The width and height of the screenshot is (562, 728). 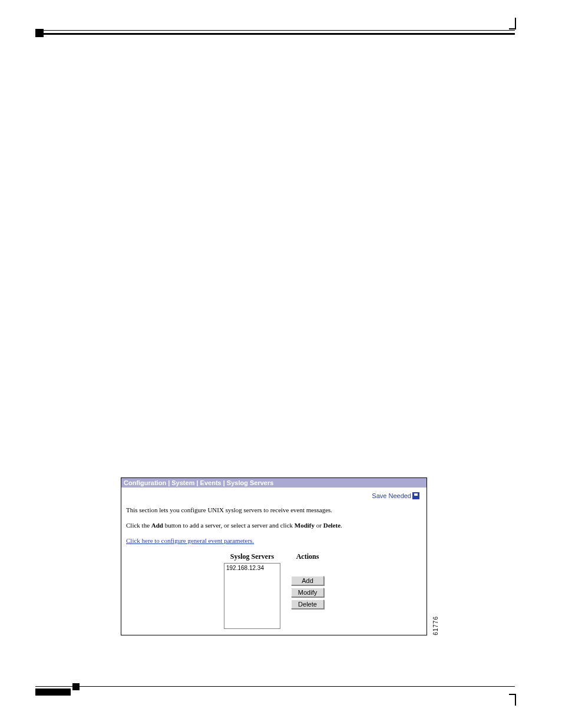 What do you see at coordinates (342, 525) in the screenshot?
I see `instr-suffix: .` at bounding box center [342, 525].